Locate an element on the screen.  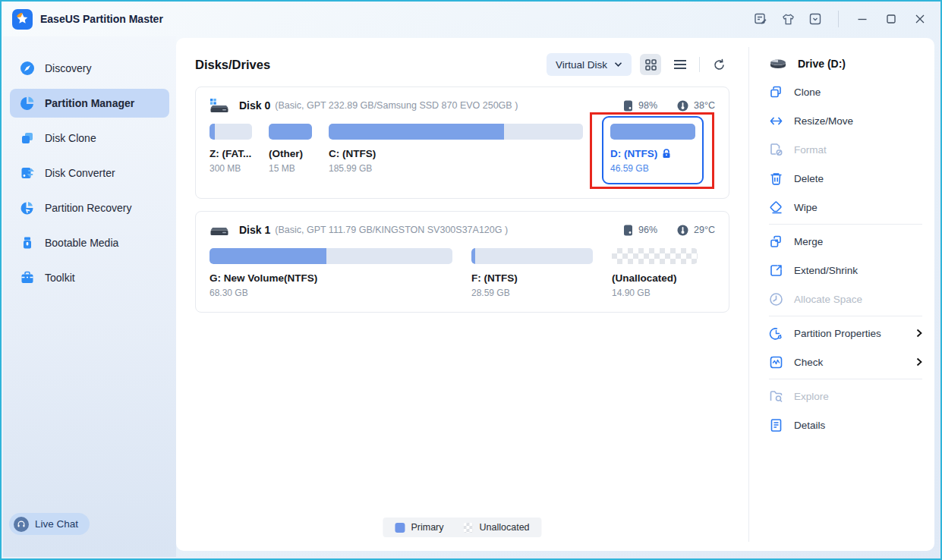
unallocated-swatch-icon is located at coordinates (469, 528).